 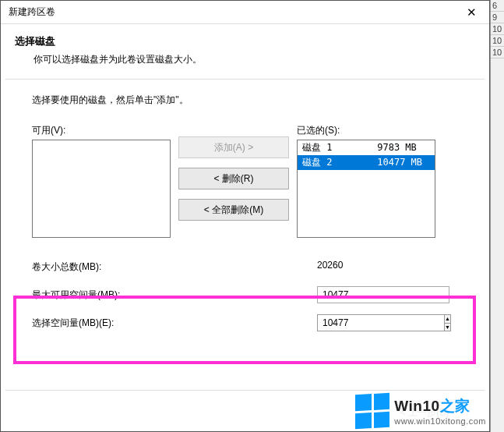 What do you see at coordinates (440, 411) in the screenshot?
I see `watermark-text: Win10之家 www.win10xitong.com` at bounding box center [440, 411].